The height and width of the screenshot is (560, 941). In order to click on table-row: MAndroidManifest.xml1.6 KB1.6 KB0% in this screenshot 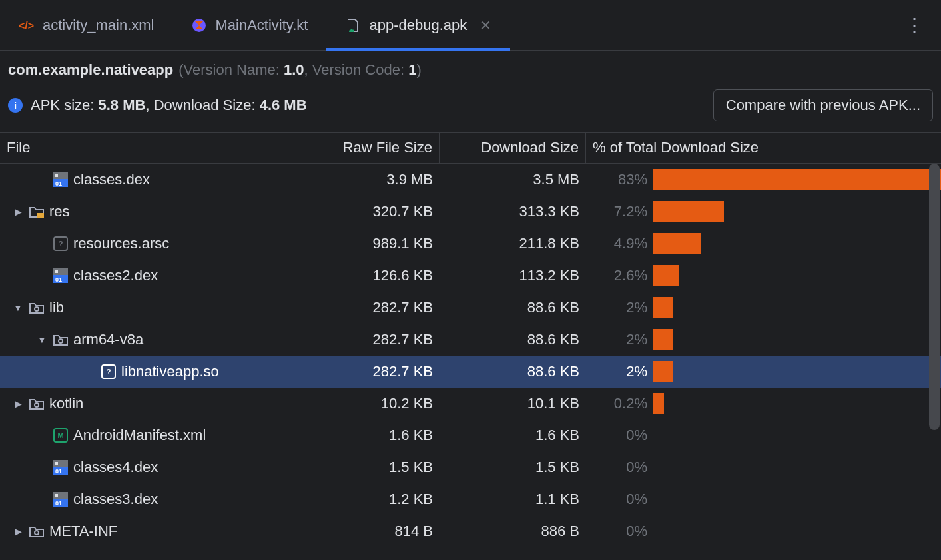, I will do `click(470, 435)`.